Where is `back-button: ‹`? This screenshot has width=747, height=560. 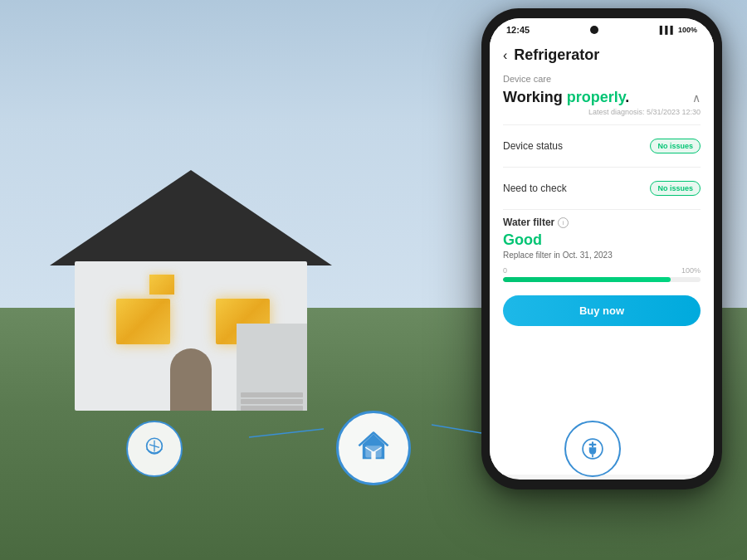 back-button: ‹ is located at coordinates (505, 56).